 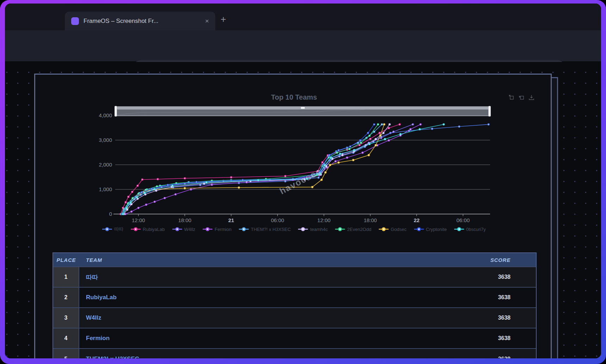 I want to click on table-row: 2RubiyaLab3638, so click(x=295, y=298).